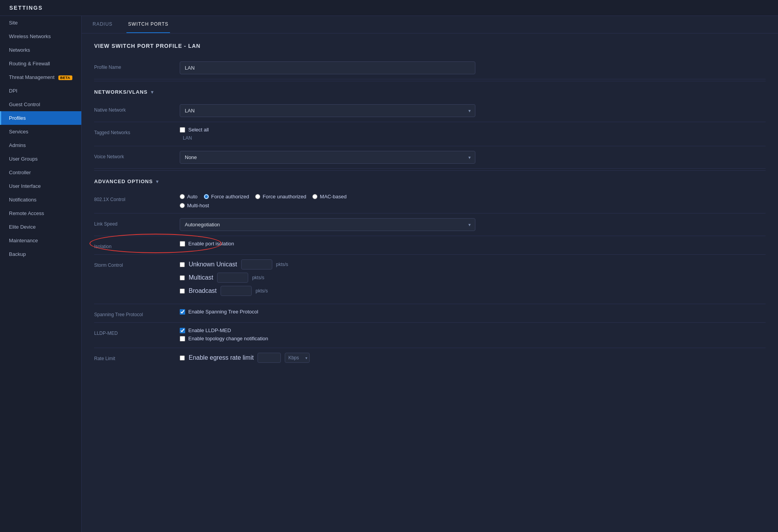 The height and width of the screenshot is (532, 778). What do you see at coordinates (473, 205) in the screenshot?
I see `multi-host-wrapper: Multi-host` at bounding box center [473, 205].